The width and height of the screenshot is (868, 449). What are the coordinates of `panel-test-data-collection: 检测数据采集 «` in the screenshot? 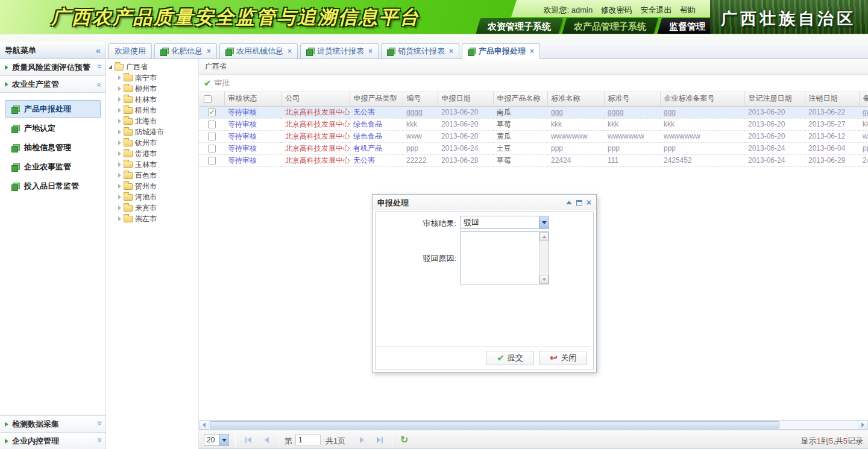 It's located at (53, 424).